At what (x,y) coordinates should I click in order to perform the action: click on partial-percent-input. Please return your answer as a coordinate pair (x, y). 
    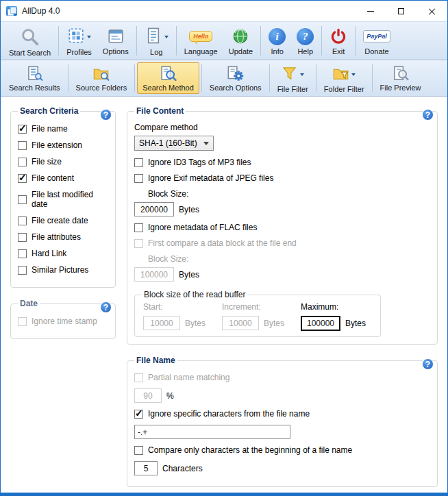
    Looking at the image, I should click on (148, 396).